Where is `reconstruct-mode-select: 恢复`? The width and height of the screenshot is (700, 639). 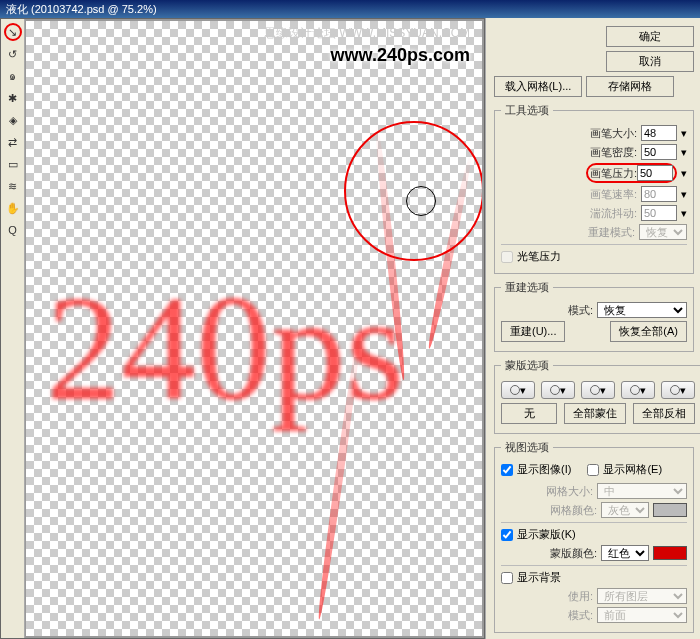
reconstruct-mode-select: 恢复 is located at coordinates (663, 232).